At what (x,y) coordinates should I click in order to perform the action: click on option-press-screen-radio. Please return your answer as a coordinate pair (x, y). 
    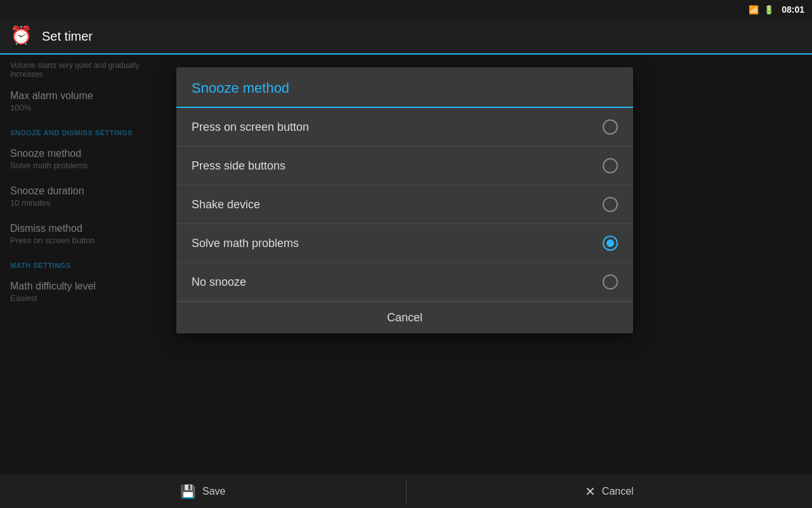
    Looking at the image, I should click on (610, 127).